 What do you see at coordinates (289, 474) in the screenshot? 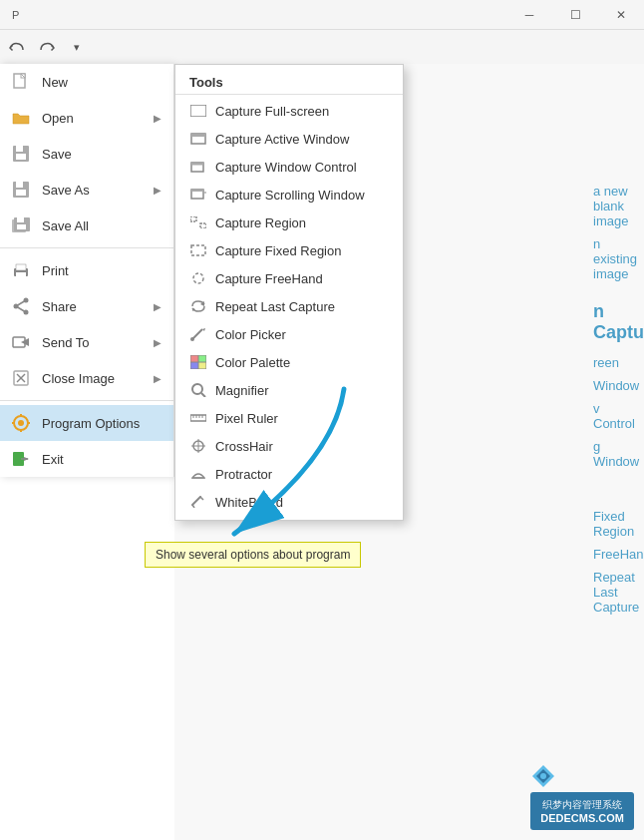
I see `tool-protractor: Protractor` at bounding box center [289, 474].